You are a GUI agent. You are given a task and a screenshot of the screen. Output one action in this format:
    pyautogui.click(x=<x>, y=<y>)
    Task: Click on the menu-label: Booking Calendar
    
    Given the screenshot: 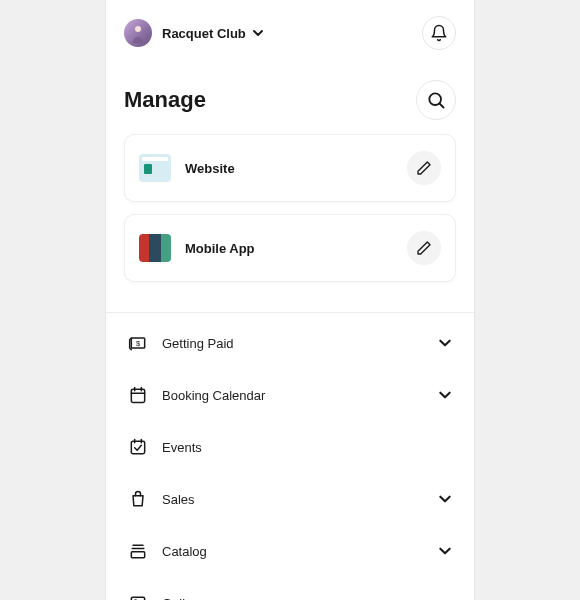 What is the action you would take?
    pyautogui.click(x=300, y=396)
    